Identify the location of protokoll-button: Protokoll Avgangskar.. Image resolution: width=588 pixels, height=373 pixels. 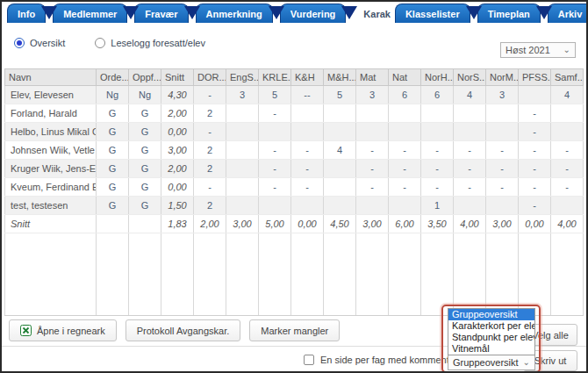
(183, 330).